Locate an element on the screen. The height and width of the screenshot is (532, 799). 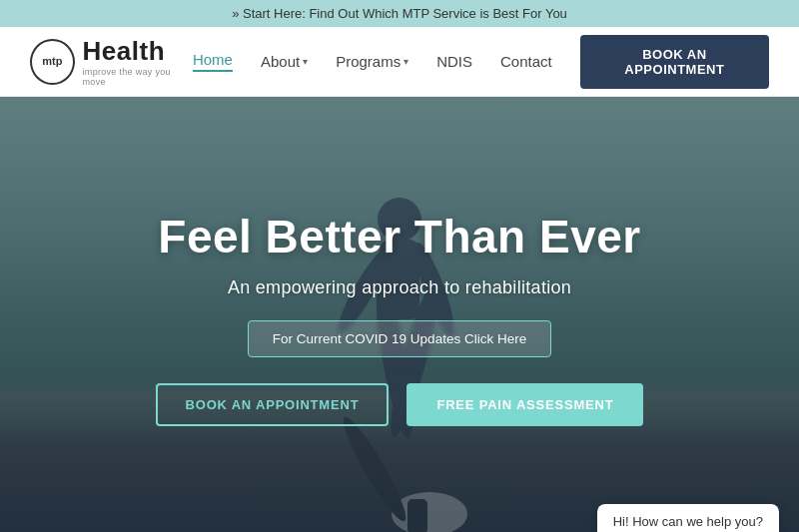
logo-text-group: Health improve the way you move is located at coordinates (138, 62).